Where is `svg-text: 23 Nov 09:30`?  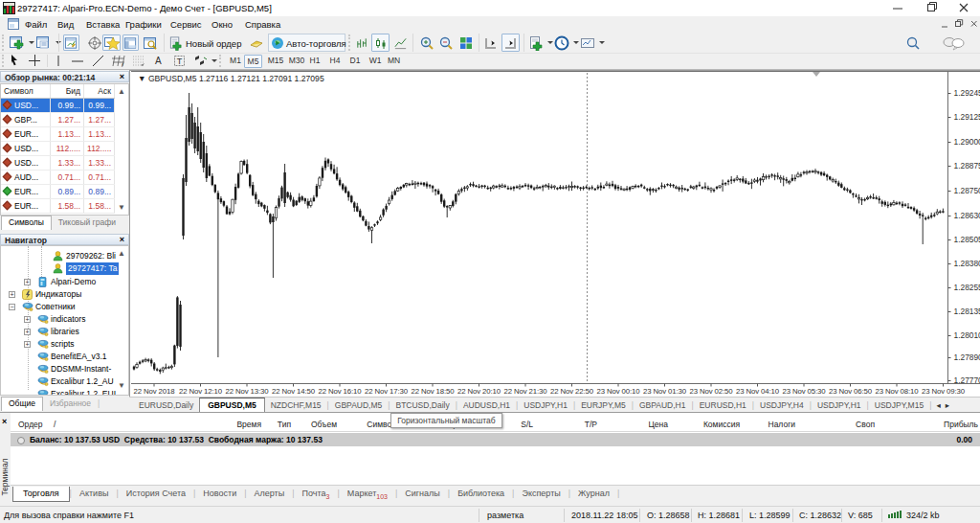
svg-text: 23 Nov 09:30 is located at coordinates (944, 391).